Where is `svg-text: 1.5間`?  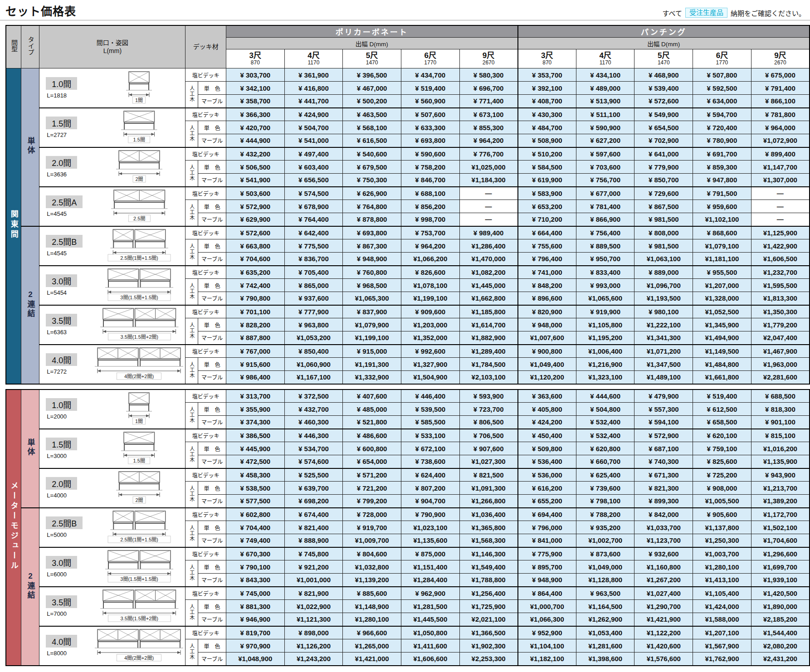 svg-text: 1.5間 is located at coordinates (139, 461).